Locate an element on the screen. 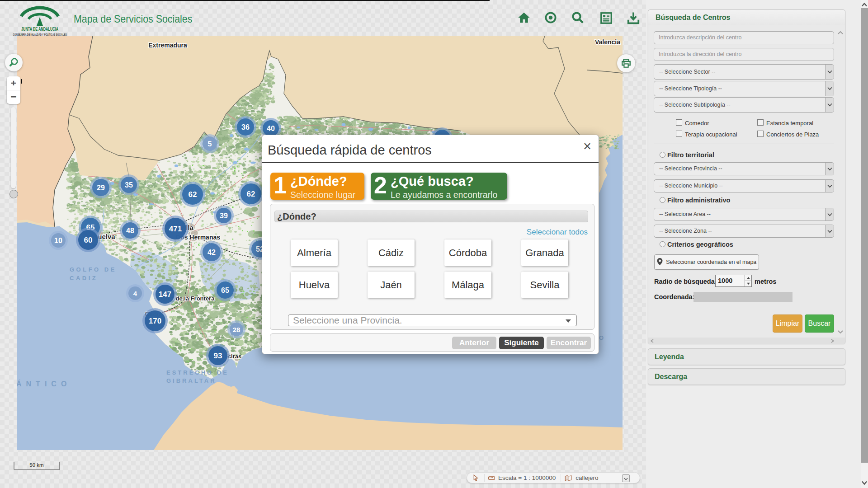 The image size is (868, 488). svg-text: 4 is located at coordinates (136, 294).